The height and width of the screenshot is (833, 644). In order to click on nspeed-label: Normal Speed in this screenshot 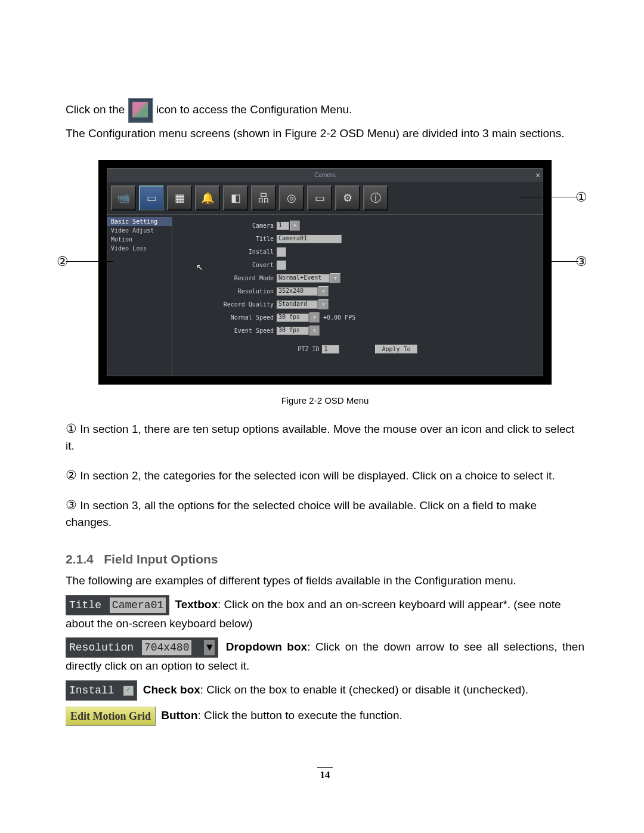, I will do `click(230, 317)`.